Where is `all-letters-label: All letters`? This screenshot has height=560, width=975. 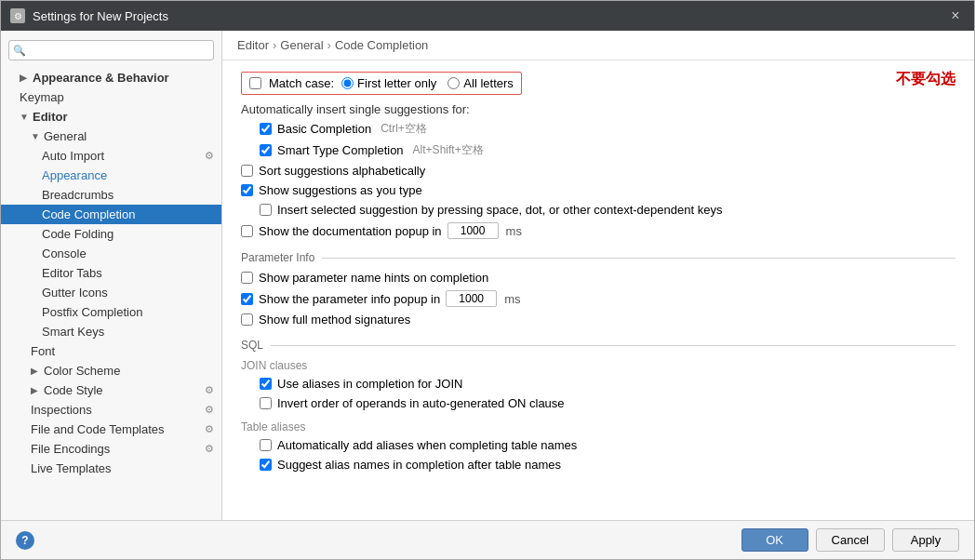
all-letters-label: All letters is located at coordinates (488, 84).